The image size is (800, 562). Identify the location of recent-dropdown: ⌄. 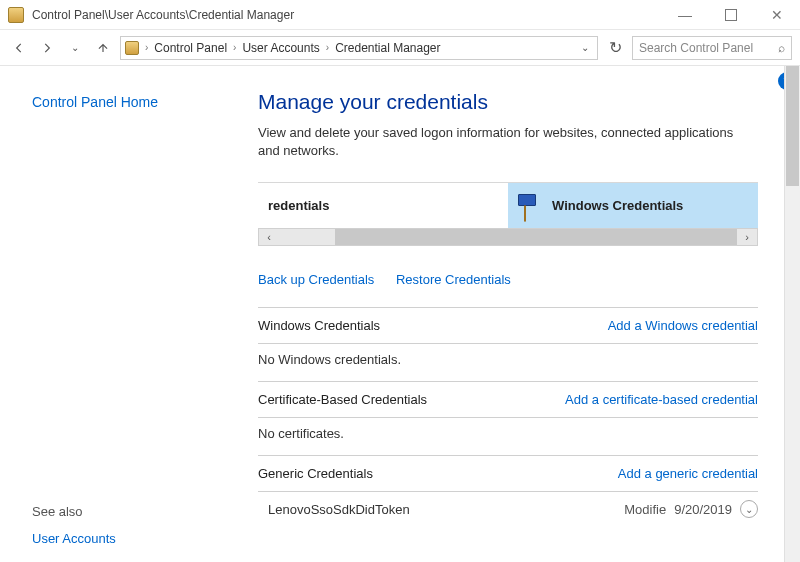
(75, 48).